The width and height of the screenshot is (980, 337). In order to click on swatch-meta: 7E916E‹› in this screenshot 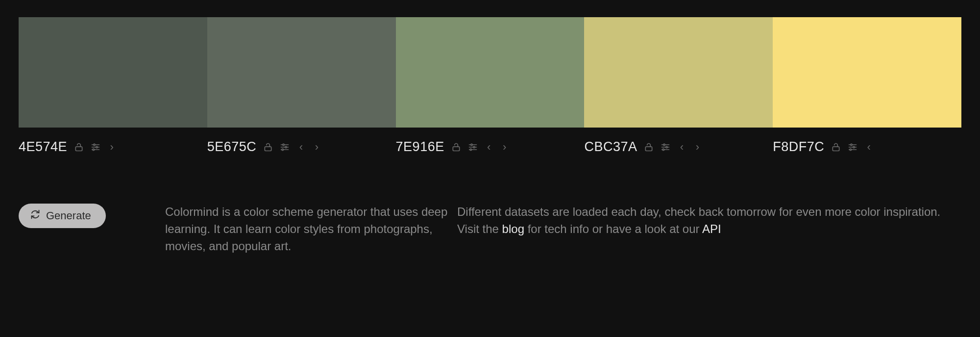, I will do `click(490, 147)`.